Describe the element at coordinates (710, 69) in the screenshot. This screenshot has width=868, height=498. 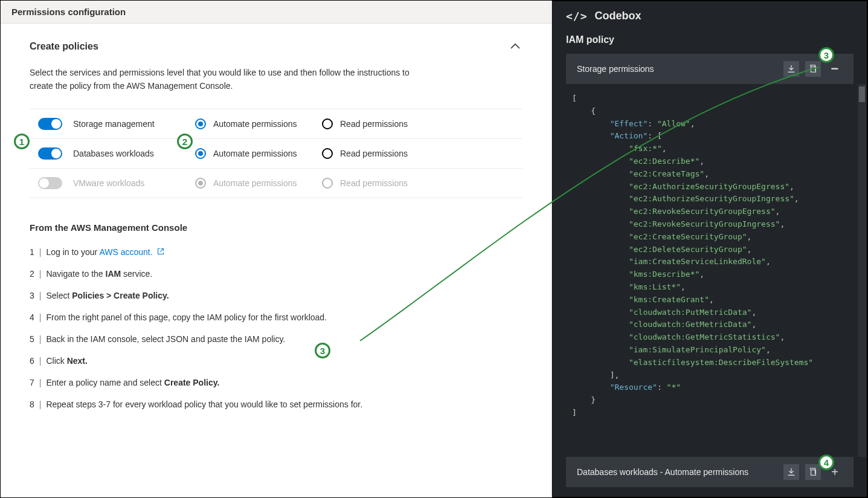
I see `code-section-header: Storage permissions −` at that location.